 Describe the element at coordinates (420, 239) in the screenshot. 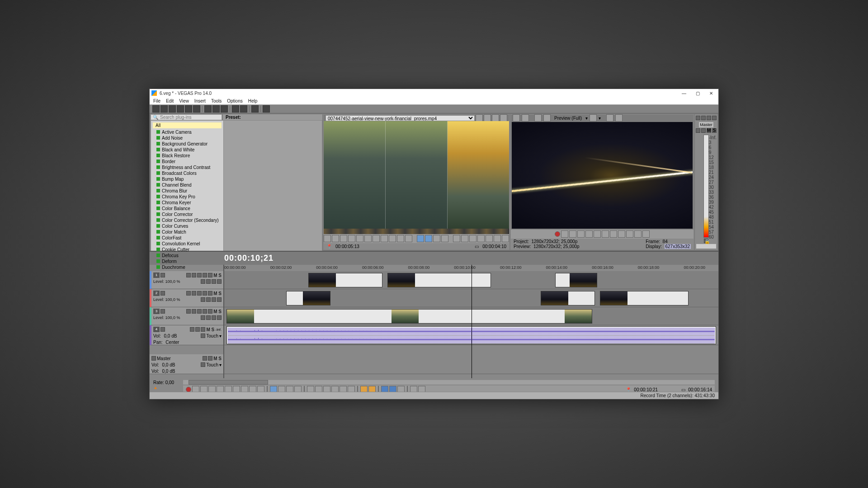

I see `trim-mode1-icon` at that location.